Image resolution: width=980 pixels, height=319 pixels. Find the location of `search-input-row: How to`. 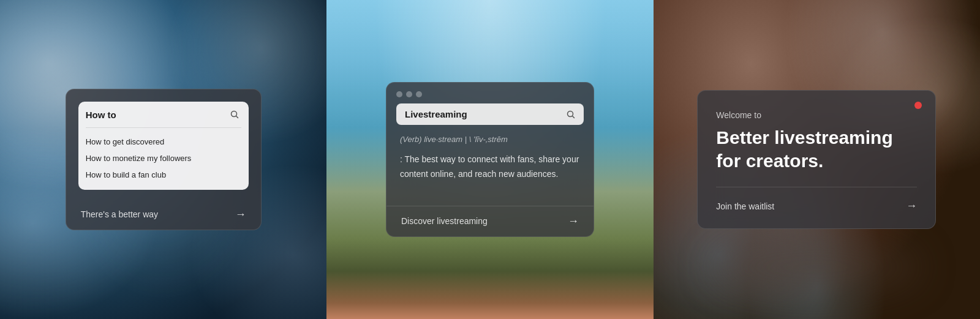

search-input-row: How to is located at coordinates (164, 118).